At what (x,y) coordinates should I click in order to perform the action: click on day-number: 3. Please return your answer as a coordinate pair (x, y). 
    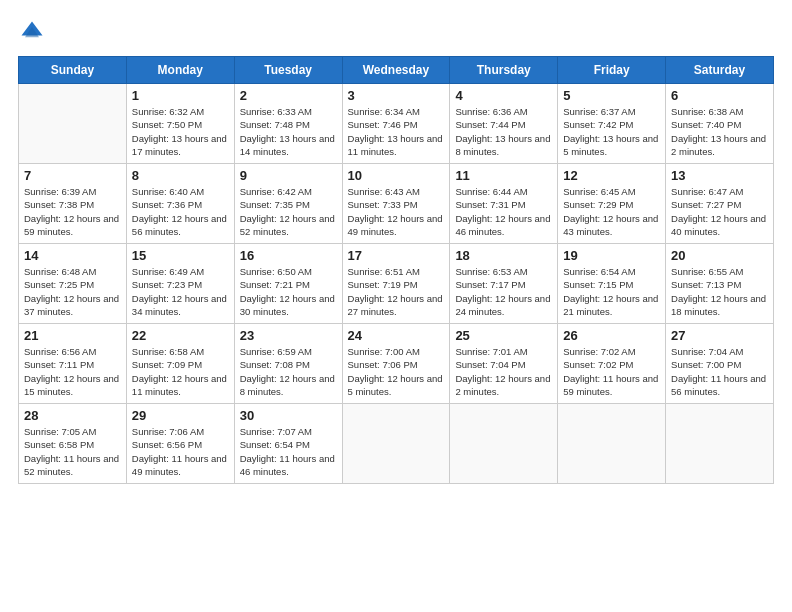
    Looking at the image, I should click on (396, 96).